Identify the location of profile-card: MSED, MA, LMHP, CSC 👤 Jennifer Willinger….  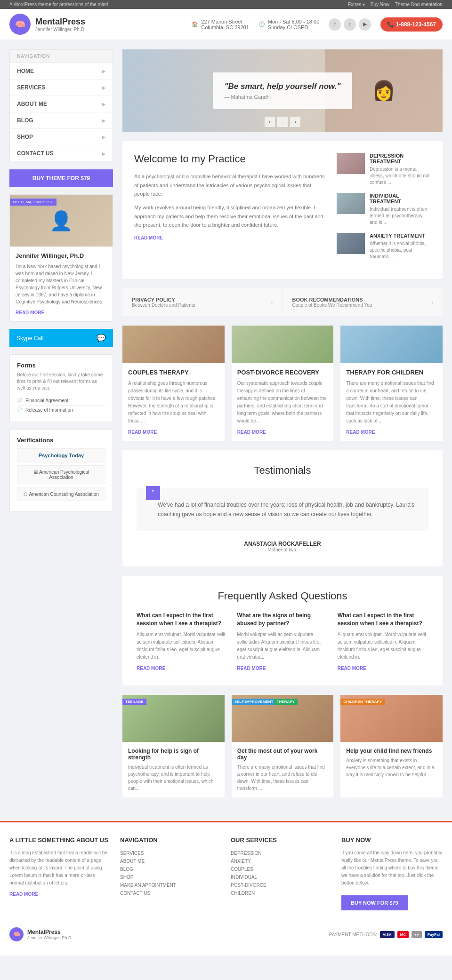
(61, 258).